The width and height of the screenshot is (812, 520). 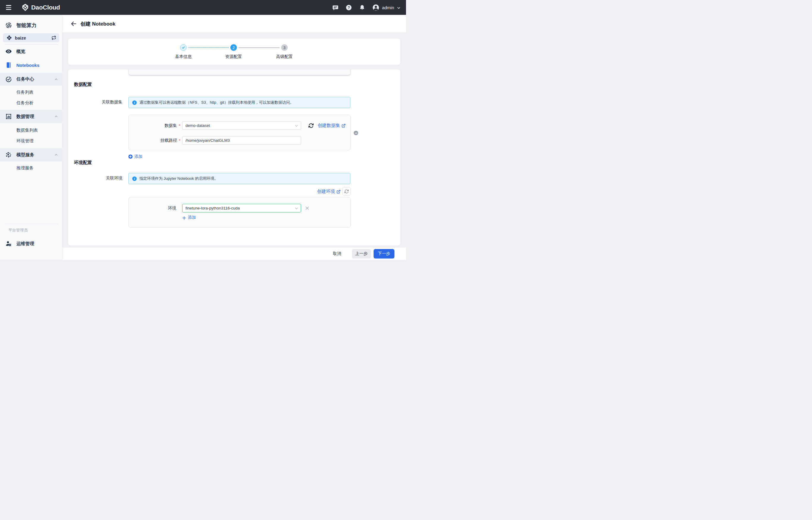 What do you see at coordinates (9, 38) in the screenshot?
I see `workspace-diamond-icon` at bounding box center [9, 38].